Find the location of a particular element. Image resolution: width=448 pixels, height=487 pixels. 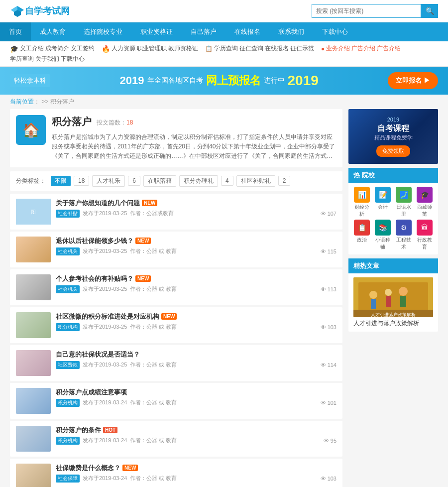

accounting-icon: 📝 is located at coordinates (383, 195).